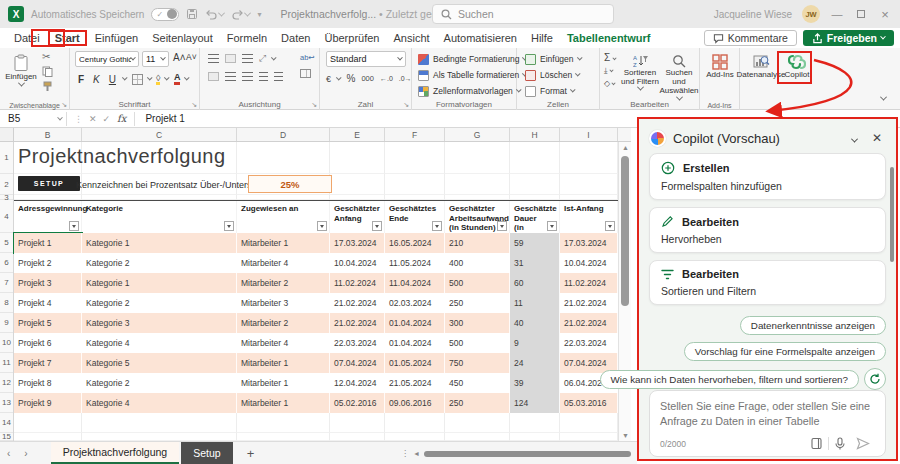 Image resolution: width=900 pixels, height=464 pixels. Describe the element at coordinates (48, 343) in the screenshot. I see `cell-adressgewinnung: Projekt 6` at that location.